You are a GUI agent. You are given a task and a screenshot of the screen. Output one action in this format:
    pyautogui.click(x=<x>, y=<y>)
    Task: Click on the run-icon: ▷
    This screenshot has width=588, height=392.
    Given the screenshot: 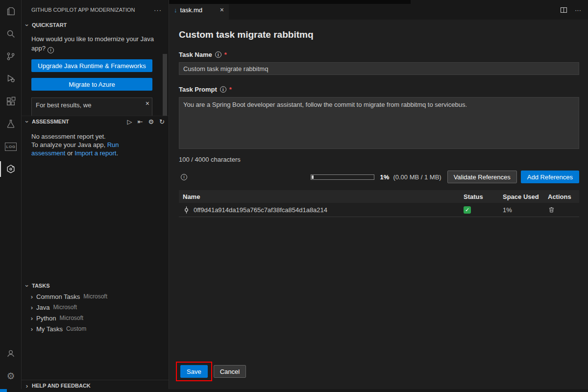 What is the action you would take?
    pyautogui.click(x=130, y=122)
    